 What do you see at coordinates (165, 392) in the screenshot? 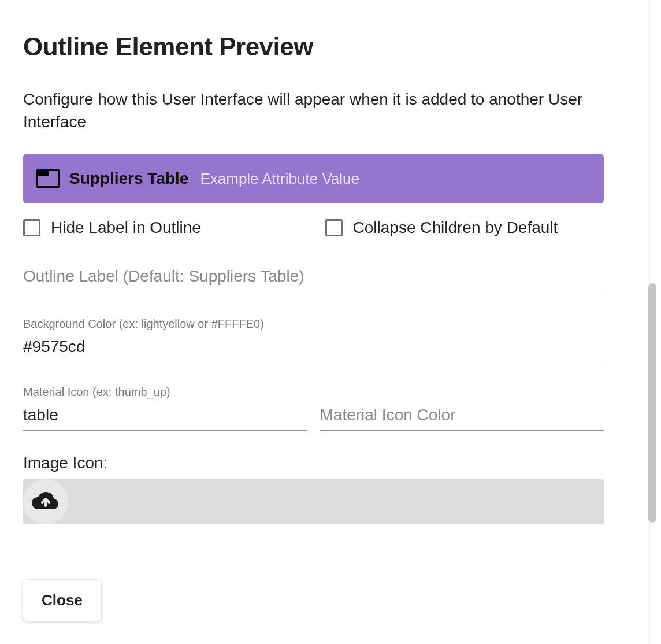
I see `material-icon-label: Material Icon (ex: thumb_up)` at bounding box center [165, 392].